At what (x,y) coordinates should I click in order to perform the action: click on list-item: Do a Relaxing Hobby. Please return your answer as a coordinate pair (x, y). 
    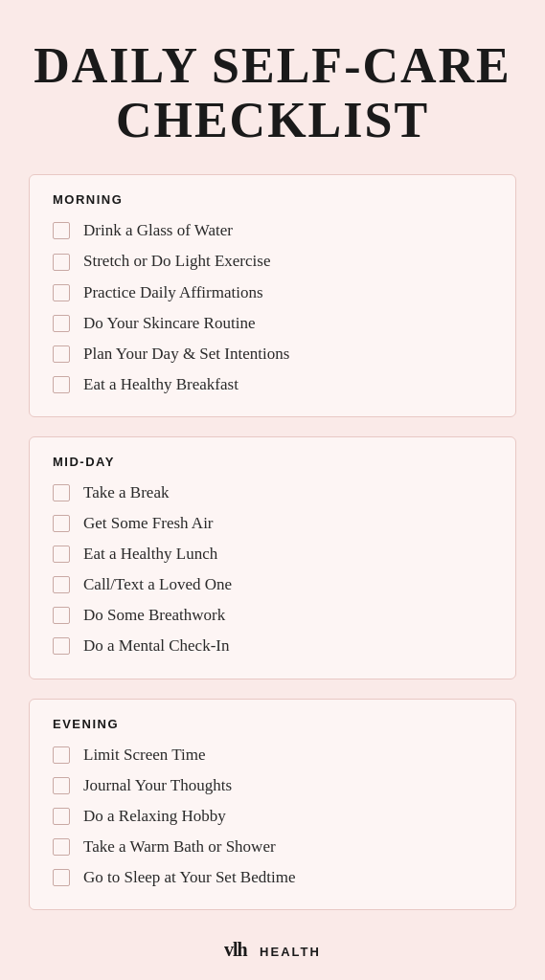
    Looking at the image, I should click on (272, 816).